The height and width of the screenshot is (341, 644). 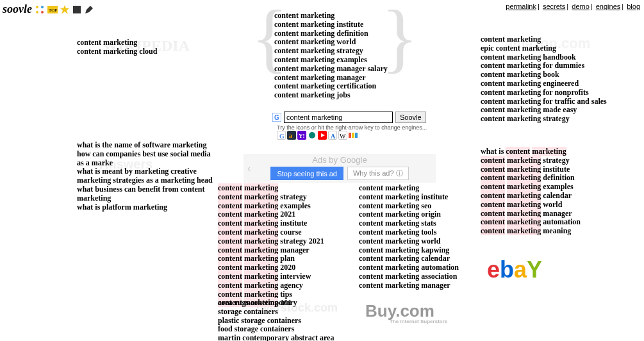 I want to click on nav-engines: engines, so click(x=609, y=6).